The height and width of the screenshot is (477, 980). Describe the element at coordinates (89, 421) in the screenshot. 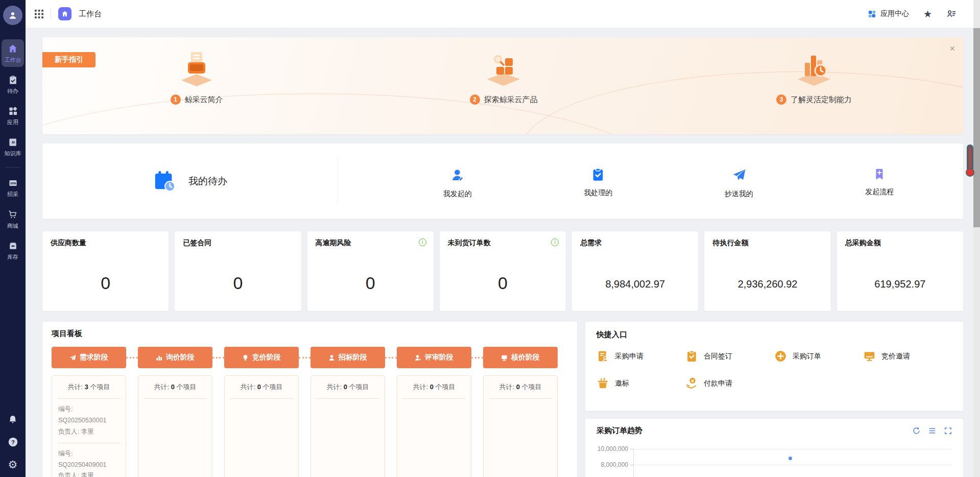

I see `project-card: 编号: SQ20250530001 负责人: 李里` at that location.